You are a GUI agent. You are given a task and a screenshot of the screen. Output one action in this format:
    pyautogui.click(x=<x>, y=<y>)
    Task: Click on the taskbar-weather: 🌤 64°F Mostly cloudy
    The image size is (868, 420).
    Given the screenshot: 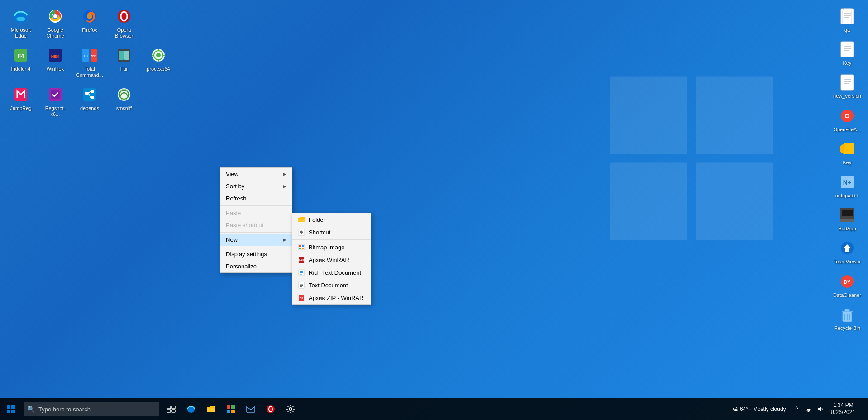 What is the action you would take?
    pyautogui.click(x=759, y=409)
    